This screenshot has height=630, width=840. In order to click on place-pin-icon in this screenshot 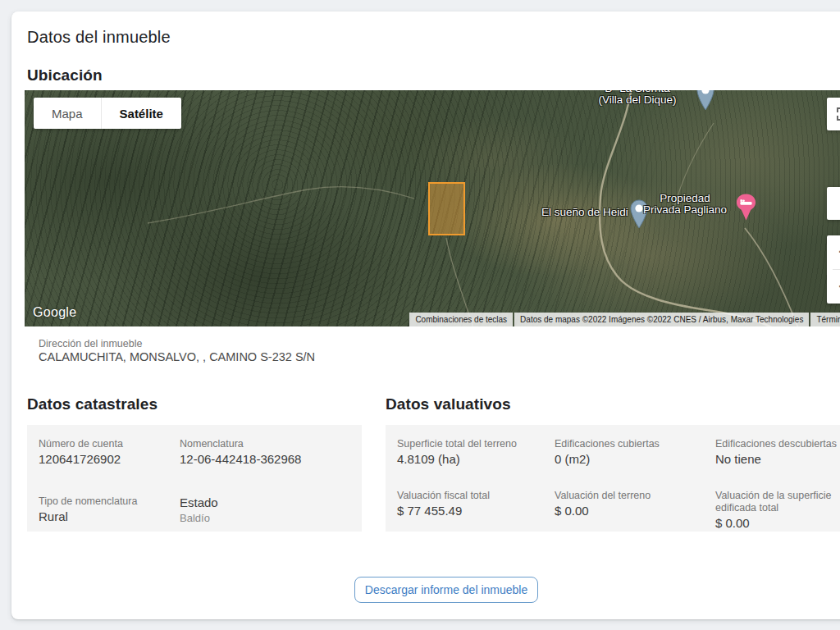, I will do `click(705, 100)`.